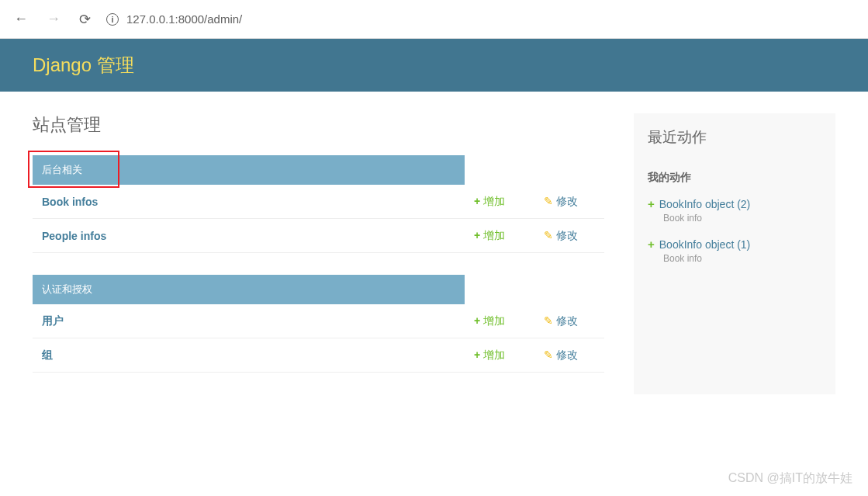 This screenshot has width=868, height=496. Describe the element at coordinates (735, 251) in the screenshot. I see `recent-action-item: +BookInfo object (1) Book info` at that location.